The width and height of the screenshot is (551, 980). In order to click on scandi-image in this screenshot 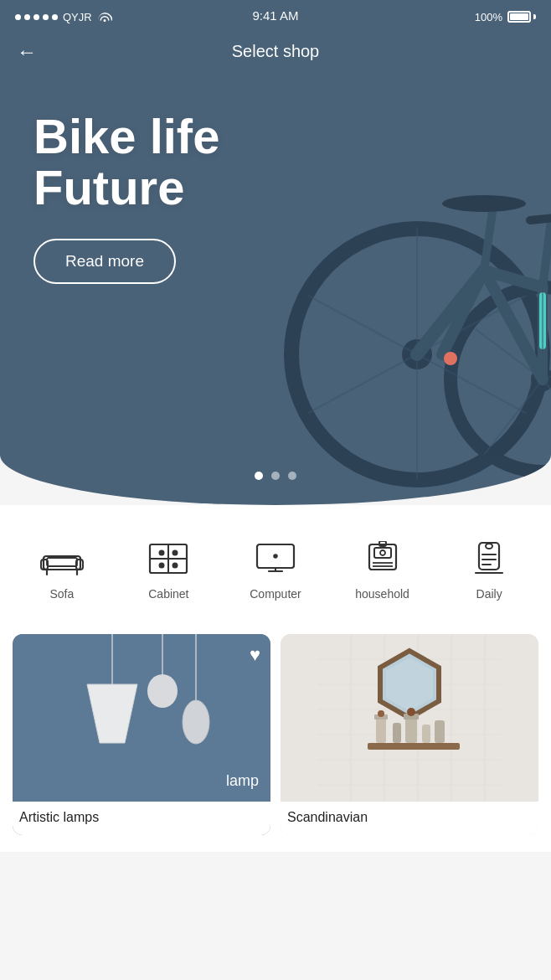, I will do `click(409, 718)`.